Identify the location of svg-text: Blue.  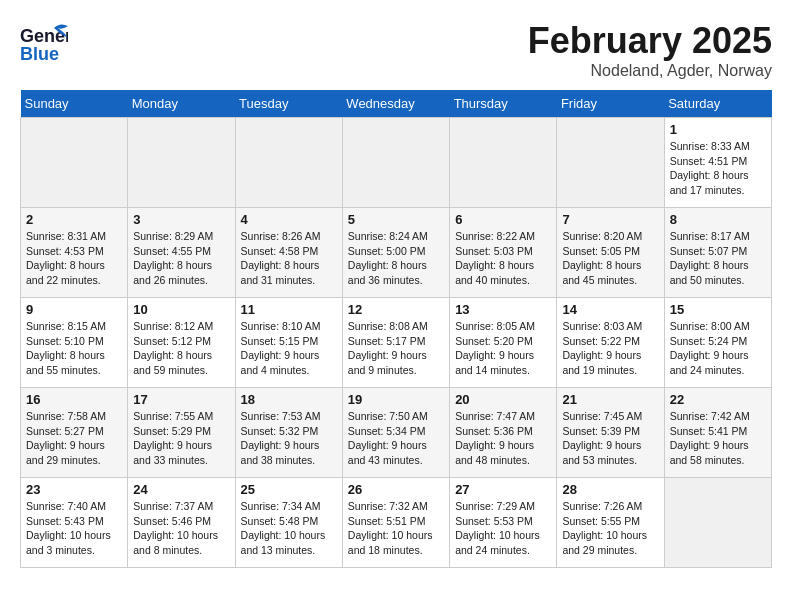
(40, 54).